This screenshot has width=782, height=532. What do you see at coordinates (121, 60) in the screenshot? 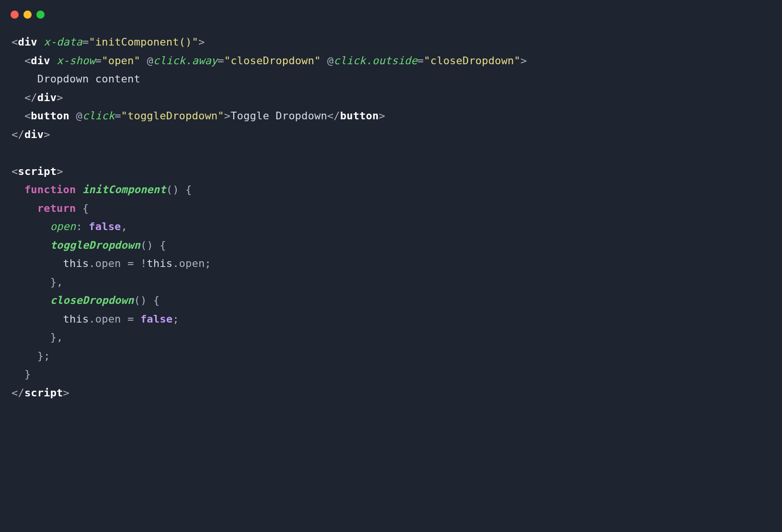
I see `code-token: "open"` at bounding box center [121, 60].